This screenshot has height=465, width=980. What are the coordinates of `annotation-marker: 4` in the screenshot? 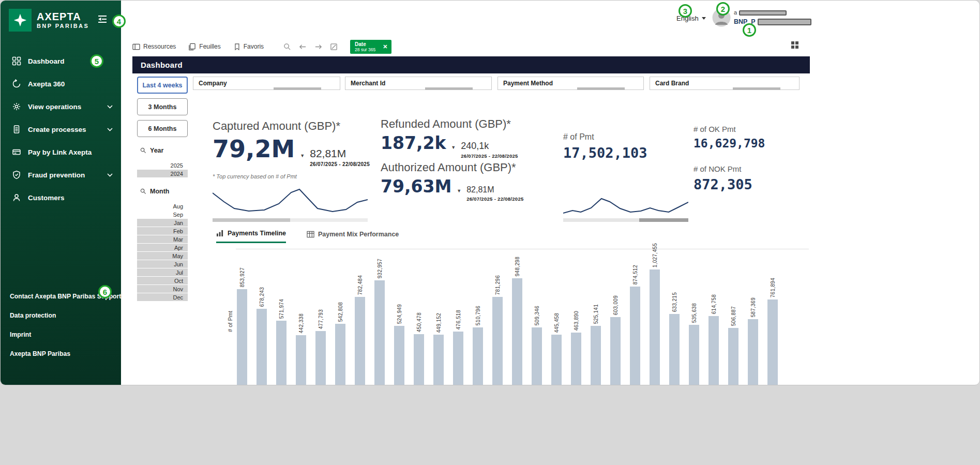 It's located at (119, 21).